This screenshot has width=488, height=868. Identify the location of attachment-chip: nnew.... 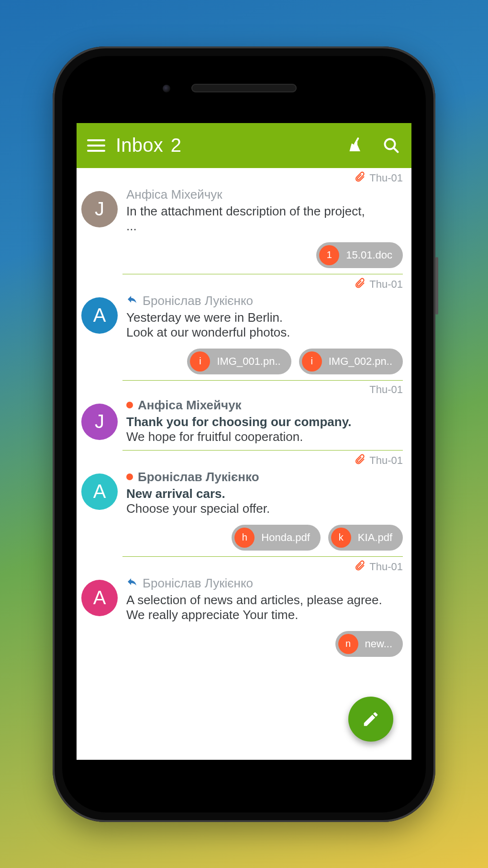
(369, 644).